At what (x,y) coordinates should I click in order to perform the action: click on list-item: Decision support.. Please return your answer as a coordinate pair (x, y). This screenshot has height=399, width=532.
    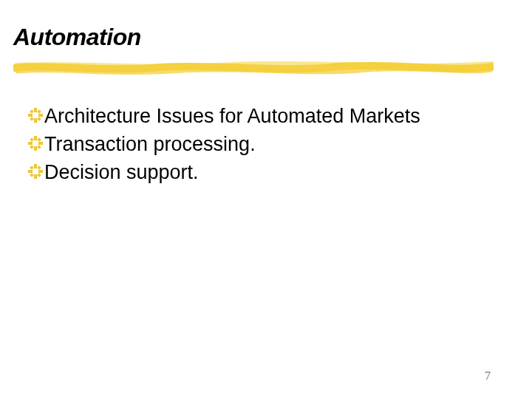
    Looking at the image, I should click on (265, 172).